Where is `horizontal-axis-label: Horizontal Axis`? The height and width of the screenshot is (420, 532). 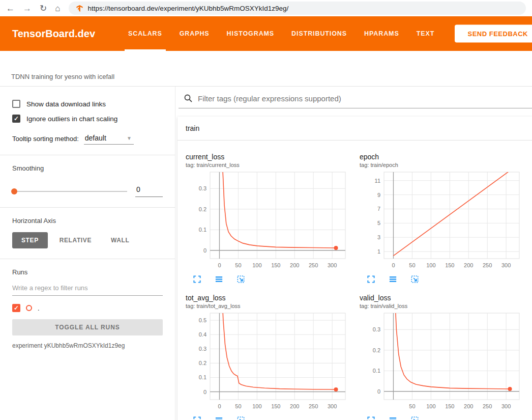
horizontal-axis-label: Horizontal Axis is located at coordinates (87, 221).